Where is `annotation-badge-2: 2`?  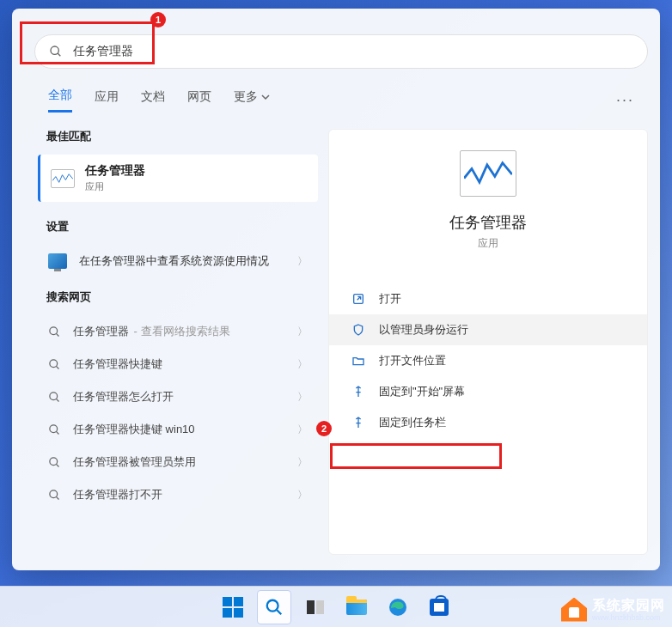
annotation-badge-2: 2 is located at coordinates (324, 429).